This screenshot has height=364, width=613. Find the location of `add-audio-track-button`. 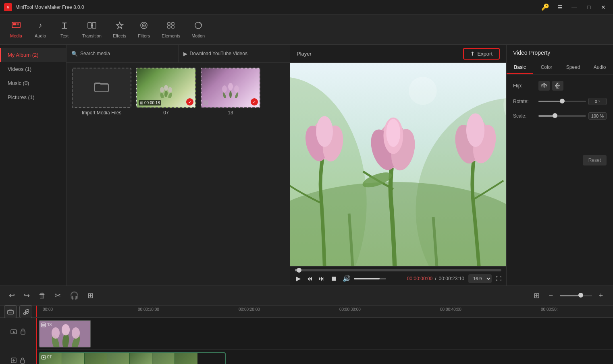

add-audio-track-button is located at coordinates (26, 312).